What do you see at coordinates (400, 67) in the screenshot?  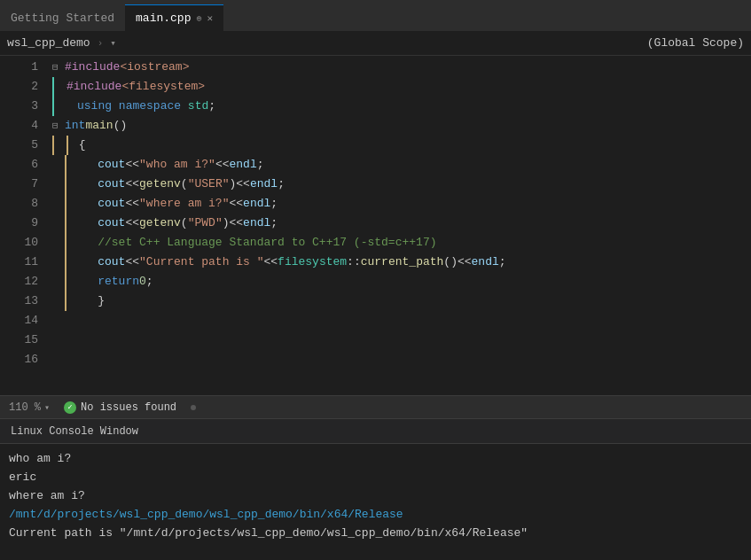 I see `code-line-1: ⊟ #include <iostream>` at bounding box center [400, 67].